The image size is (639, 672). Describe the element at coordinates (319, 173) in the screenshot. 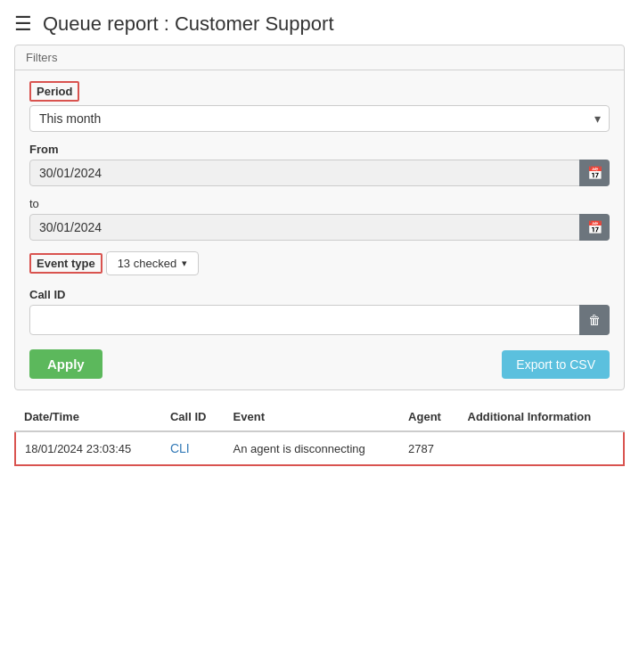

I see `from-date-input` at that location.